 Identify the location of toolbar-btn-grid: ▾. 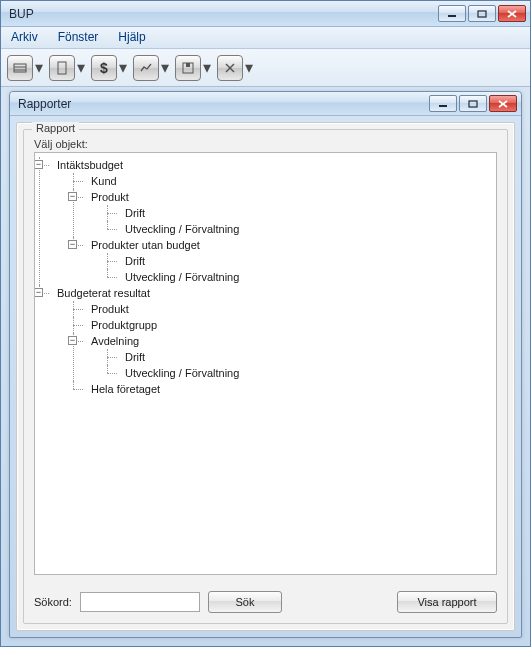
(26, 68).